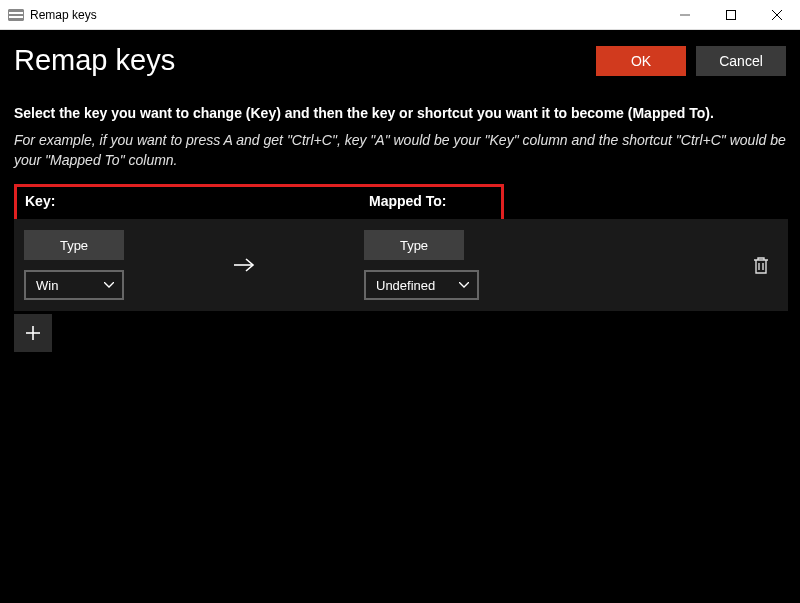 The image size is (800, 603). I want to click on window-controls, so click(731, 14).